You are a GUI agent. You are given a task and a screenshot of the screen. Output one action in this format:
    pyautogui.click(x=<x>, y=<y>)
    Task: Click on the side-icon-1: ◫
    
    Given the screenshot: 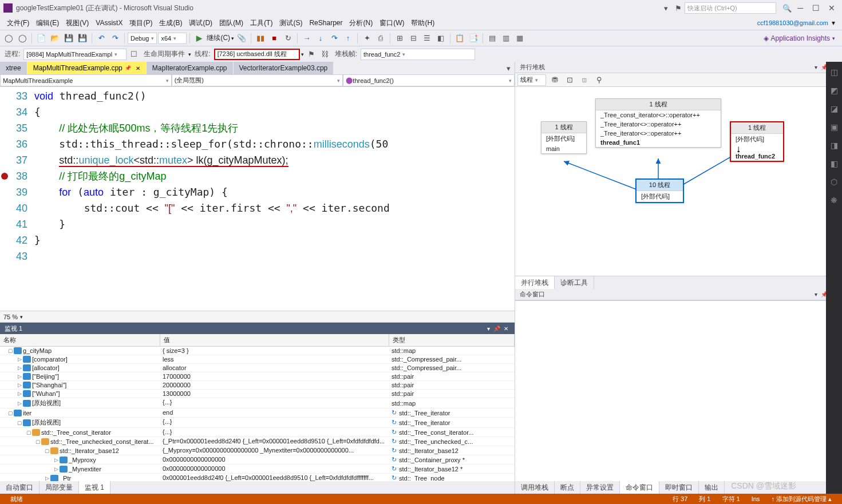 What is the action you would take?
    pyautogui.click(x=834, y=73)
    